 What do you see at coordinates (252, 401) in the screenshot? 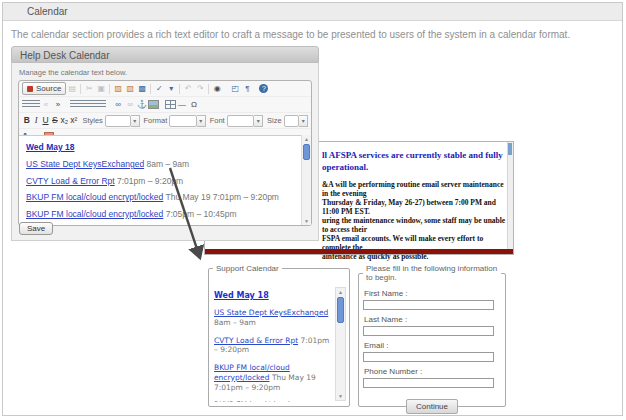
I see `support-event-link: BKUP FM local/cloud encrypt/locked` at bounding box center [252, 401].